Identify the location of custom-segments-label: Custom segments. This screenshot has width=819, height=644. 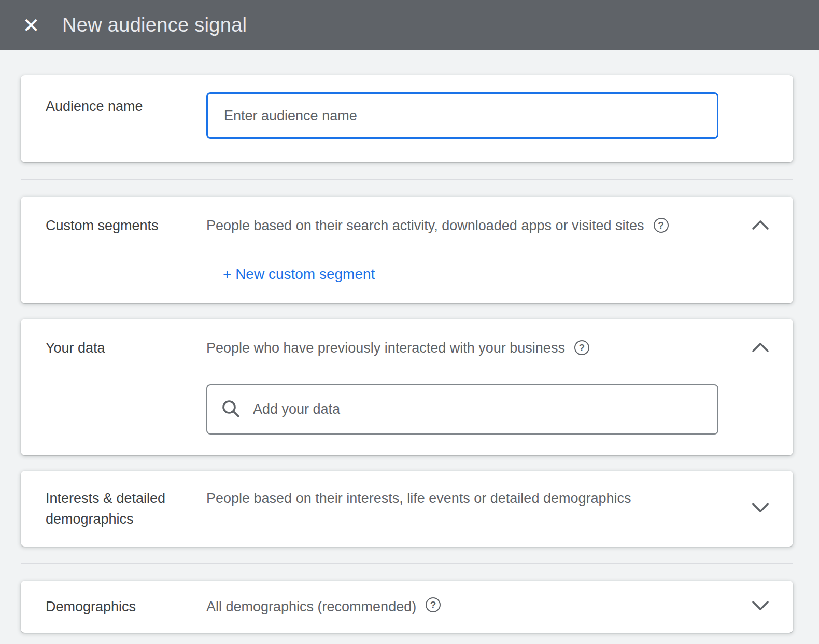
(126, 226).